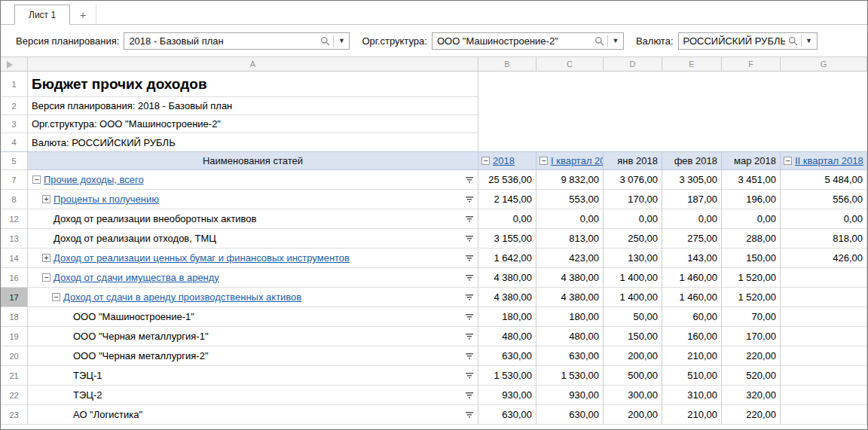  Describe the element at coordinates (751, 161) in the screenshot. I see `period-header: мар 2018` at that location.